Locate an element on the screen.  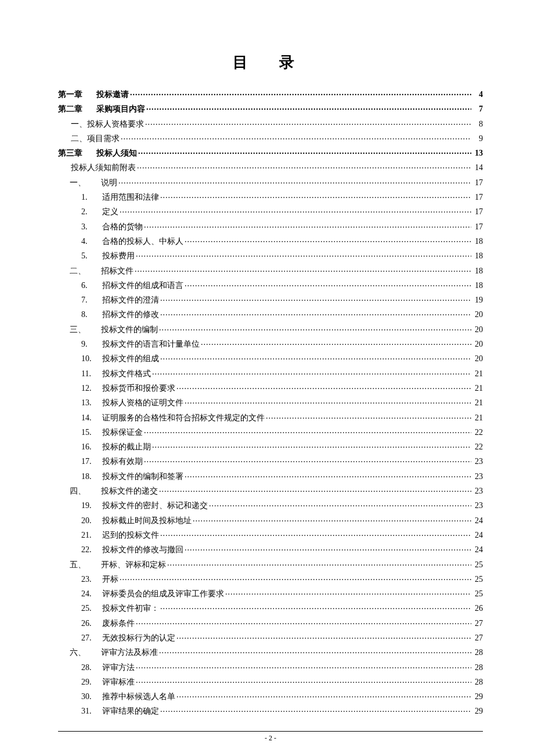
toc-entry-label: 投标截止时间及投标地址 is located at coordinates (147, 521).